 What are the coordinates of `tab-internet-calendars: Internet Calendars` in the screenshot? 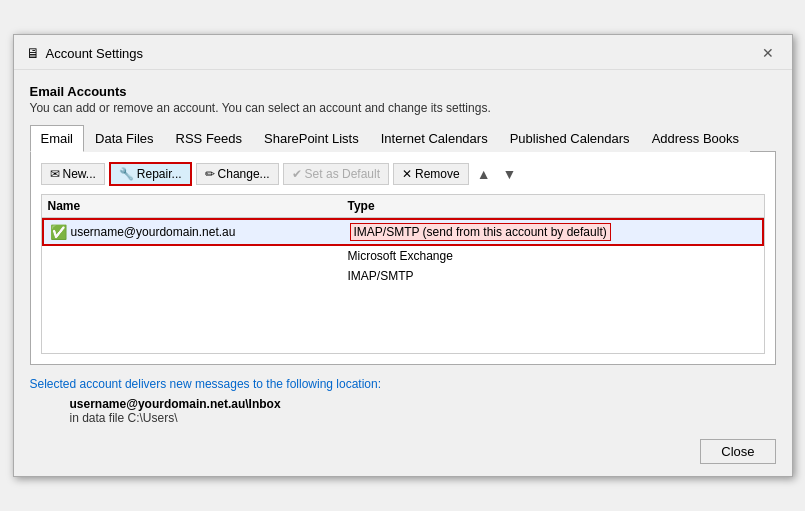 It's located at (434, 138).